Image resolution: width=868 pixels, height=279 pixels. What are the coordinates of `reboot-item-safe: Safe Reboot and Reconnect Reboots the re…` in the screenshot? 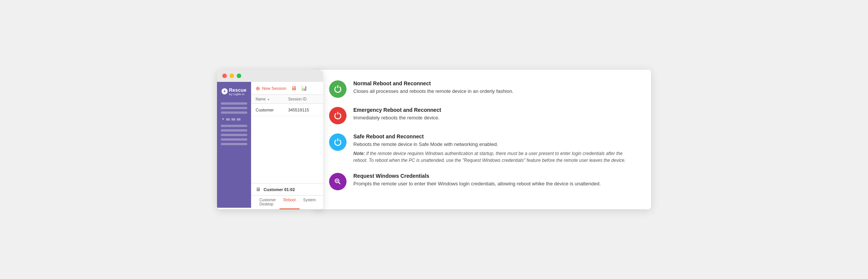 It's located at (483, 149).